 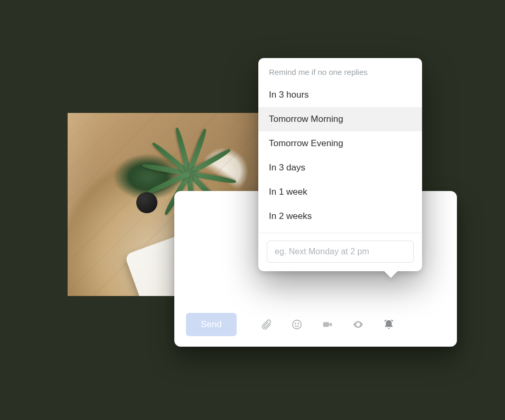 I want to click on video-icon, so click(x=328, y=324).